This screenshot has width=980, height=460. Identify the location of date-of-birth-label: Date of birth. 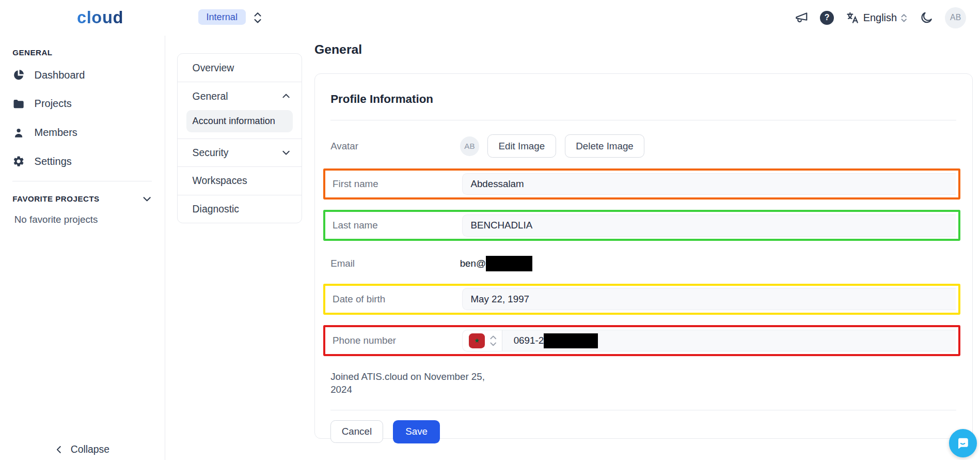
(394, 299).